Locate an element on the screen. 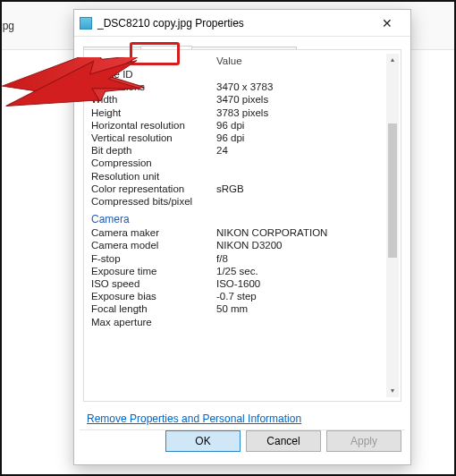 This screenshot has height=476, width=456. remove-properties-link-row: Remove Properties and Personal Informati… is located at coordinates (194, 419).